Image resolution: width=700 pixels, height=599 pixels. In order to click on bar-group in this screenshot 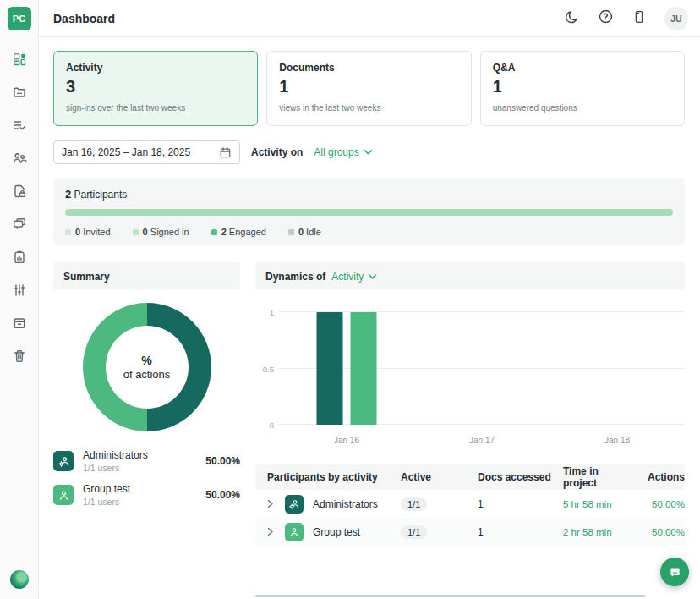, I will do `click(347, 369)`.